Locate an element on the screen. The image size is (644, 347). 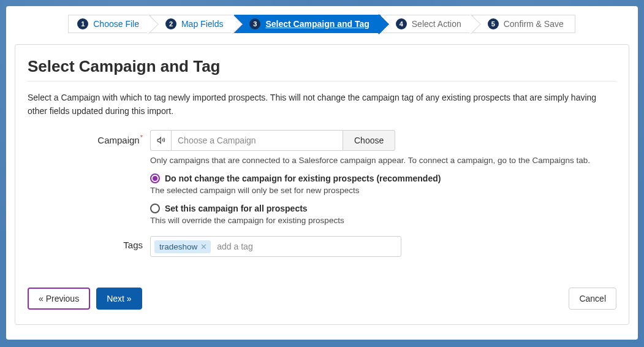
footer-right: Cancel is located at coordinates (593, 299).